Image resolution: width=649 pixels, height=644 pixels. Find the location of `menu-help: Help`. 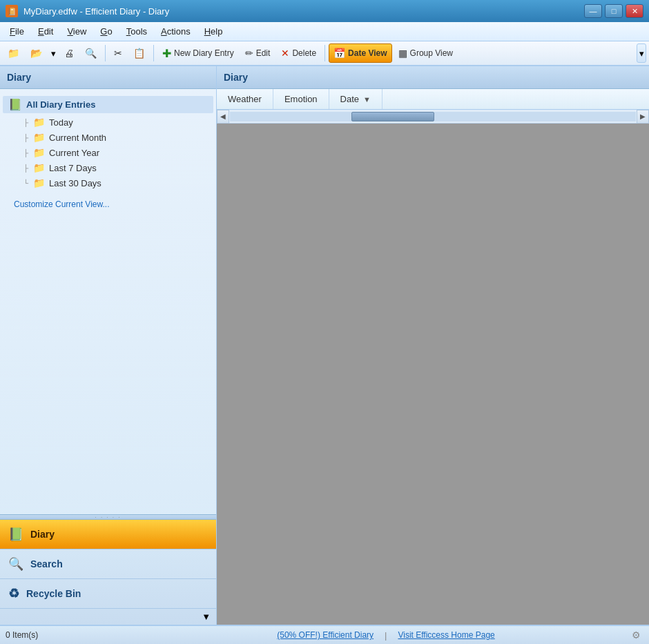

menu-help: Help is located at coordinates (214, 32).